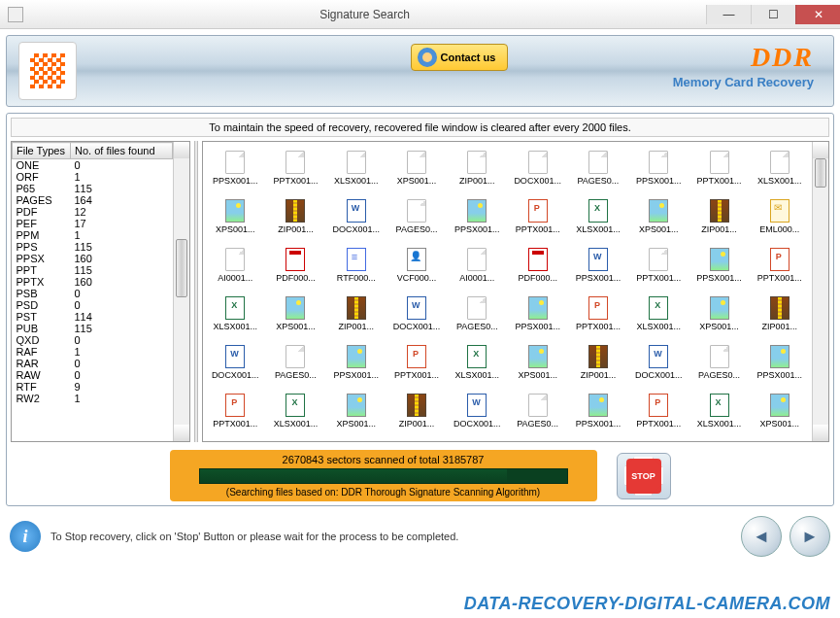  I want to click on table-row: PPS115, so click(93, 247).